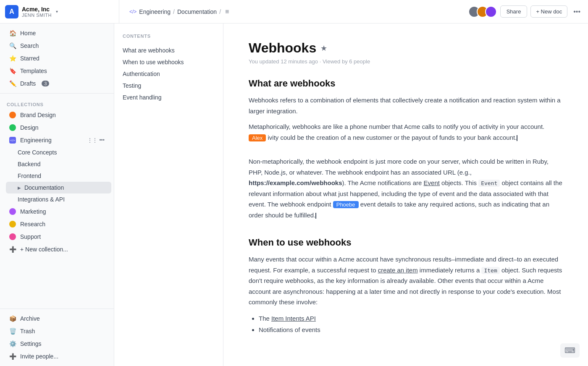 The height and width of the screenshot is (366, 588). Describe the element at coordinates (169, 74) in the screenshot. I see `toc-item-2: Authentication` at that location.